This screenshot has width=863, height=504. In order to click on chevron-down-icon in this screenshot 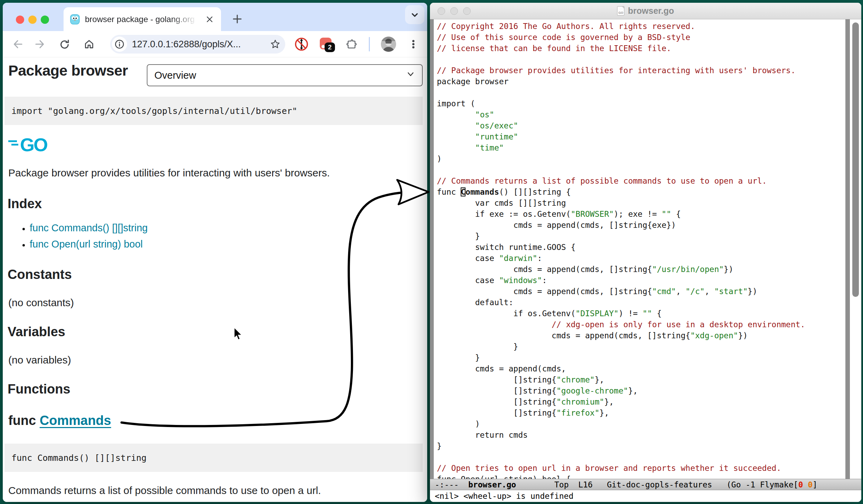, I will do `click(411, 75)`.